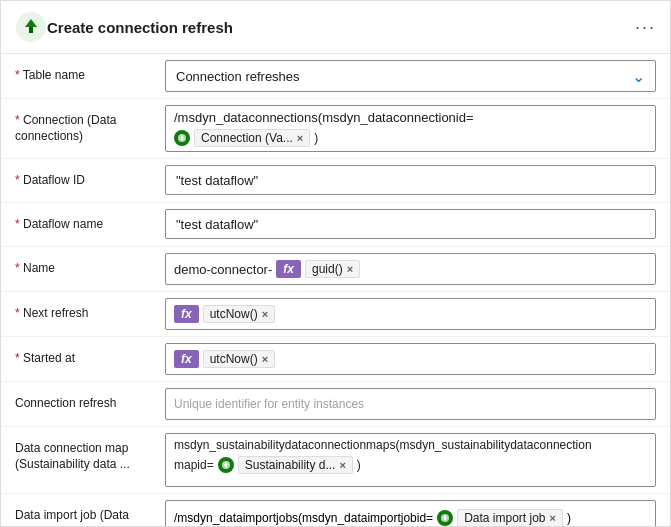 The image size is (671, 527). Describe the element at coordinates (410, 269) in the screenshot. I see `name-field: demo-connector- fx guid() ×` at that location.